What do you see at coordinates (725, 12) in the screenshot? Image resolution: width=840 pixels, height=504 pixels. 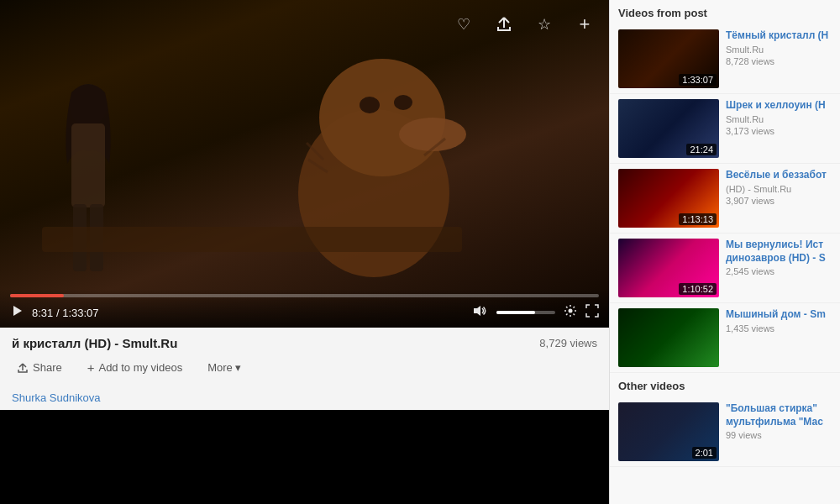 I see `from-post-section-title: Videos from post` at bounding box center [725, 12].